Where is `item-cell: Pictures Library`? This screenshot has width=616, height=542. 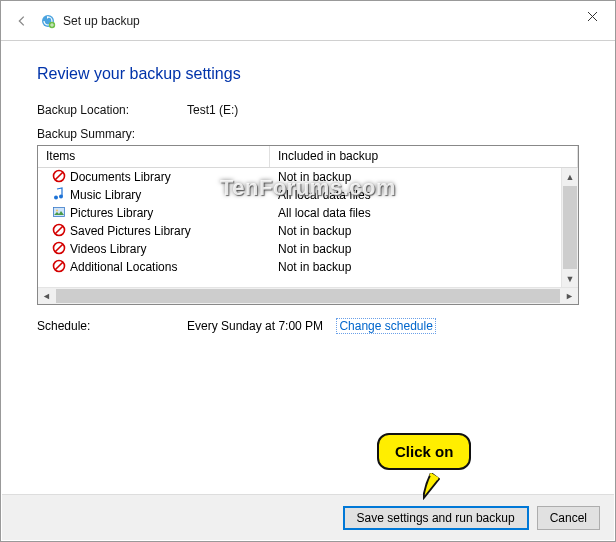
item-cell: Pictures Library is located at coordinates (154, 214).